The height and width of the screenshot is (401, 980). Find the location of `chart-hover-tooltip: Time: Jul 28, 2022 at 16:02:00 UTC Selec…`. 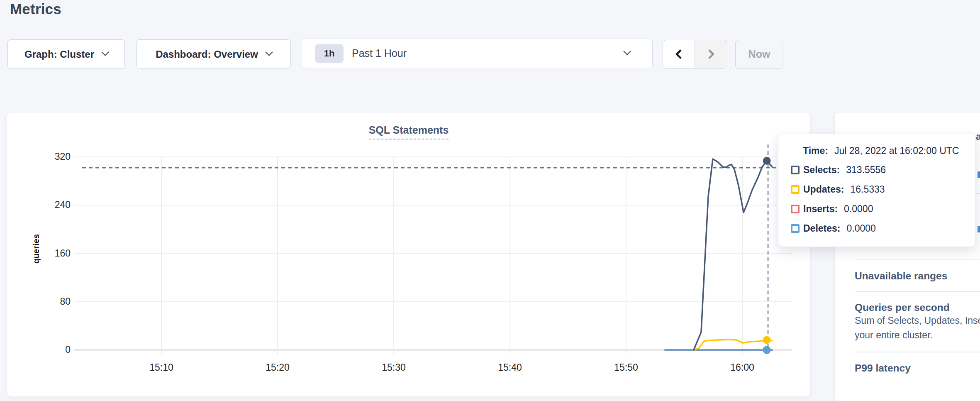

chart-hover-tooltip: Time: Jul 28, 2022 at 16:02:00 UTC Selec… is located at coordinates (877, 190).